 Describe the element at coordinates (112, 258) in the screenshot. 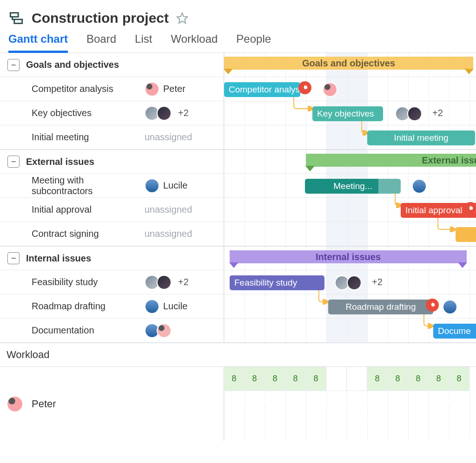

I see `group-row: − Internal issues` at that location.